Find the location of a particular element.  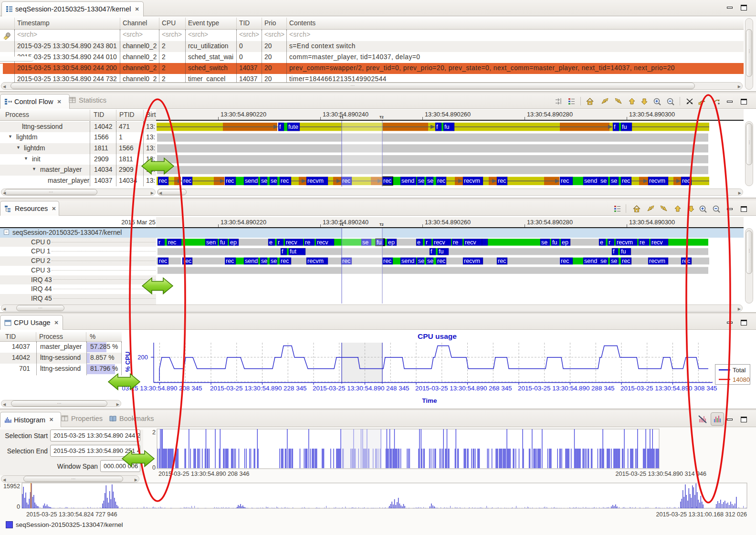

svg-text: 15952 is located at coordinates (11, 486).